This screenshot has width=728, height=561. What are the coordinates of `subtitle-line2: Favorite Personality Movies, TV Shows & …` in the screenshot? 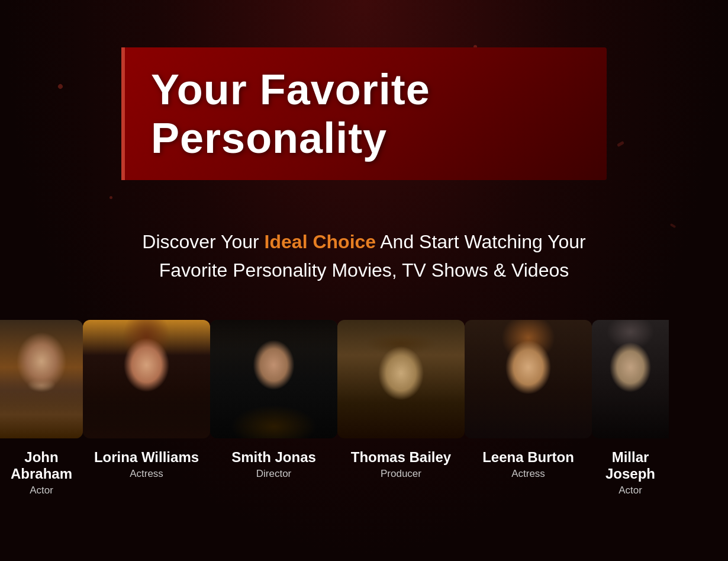 It's located at (364, 270).